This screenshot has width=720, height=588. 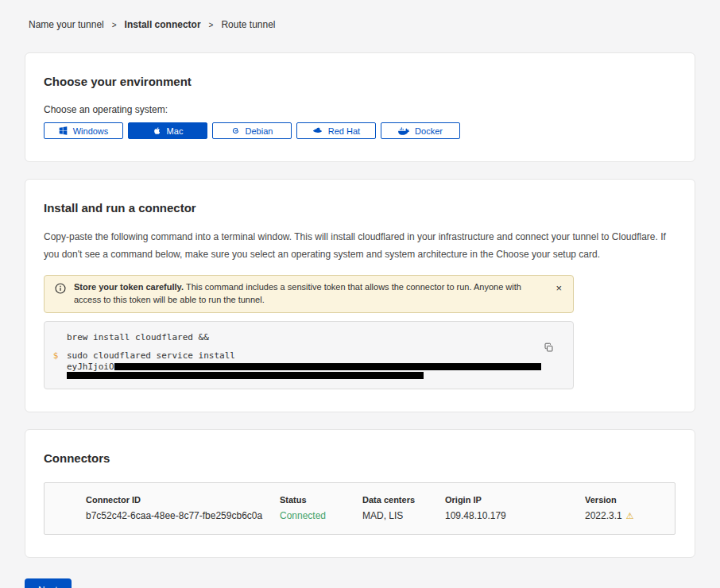 I want to click on column-header-data-centers: Data centers, so click(x=404, y=500).